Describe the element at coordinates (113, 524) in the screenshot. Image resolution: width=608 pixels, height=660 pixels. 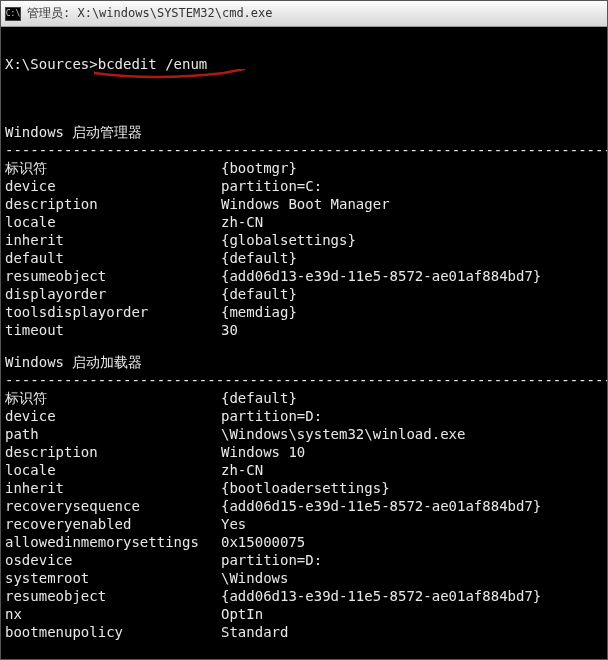
I see `output-key: recoveryenabled` at that location.